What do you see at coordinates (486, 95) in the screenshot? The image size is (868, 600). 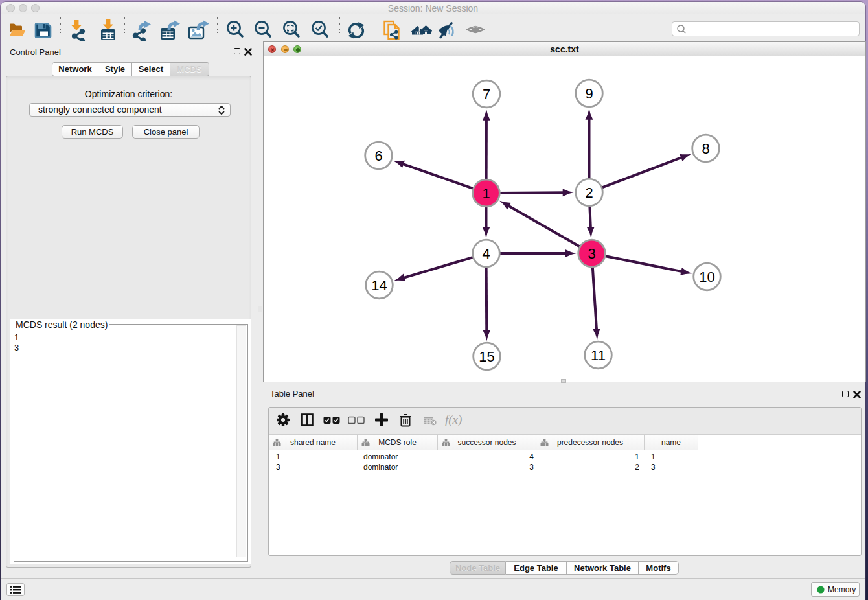 I see `svg-text: 7` at bounding box center [486, 95].